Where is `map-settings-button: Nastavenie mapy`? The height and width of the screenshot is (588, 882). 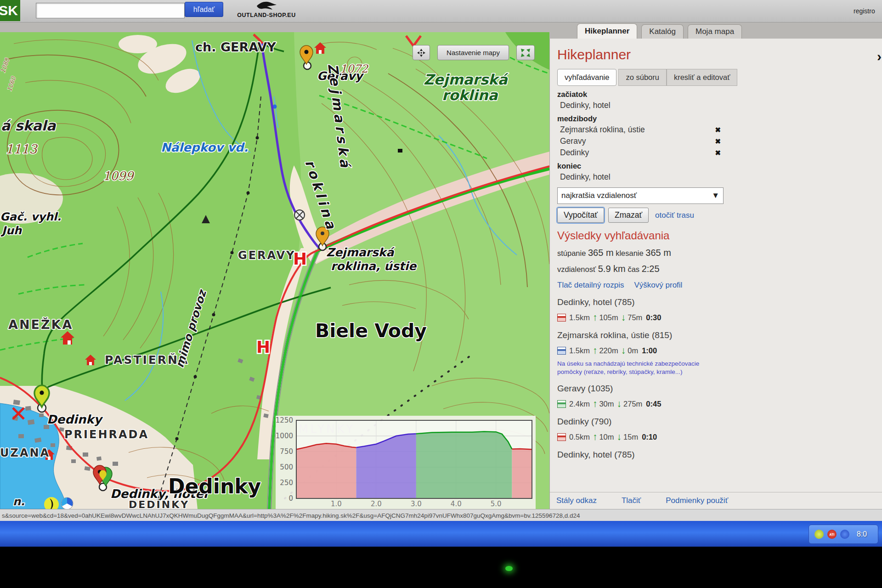
map-settings-button: Nastavenie mapy is located at coordinates (473, 52).